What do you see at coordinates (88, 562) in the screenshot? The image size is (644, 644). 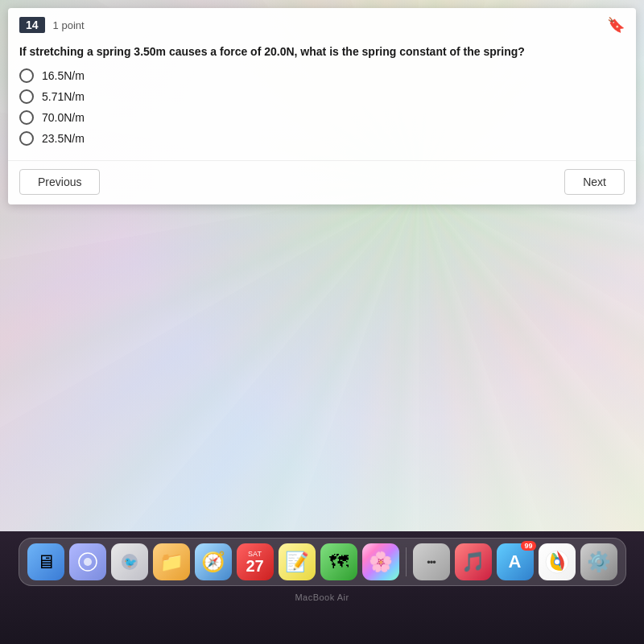 I see `dock-launchpad` at bounding box center [88, 562].